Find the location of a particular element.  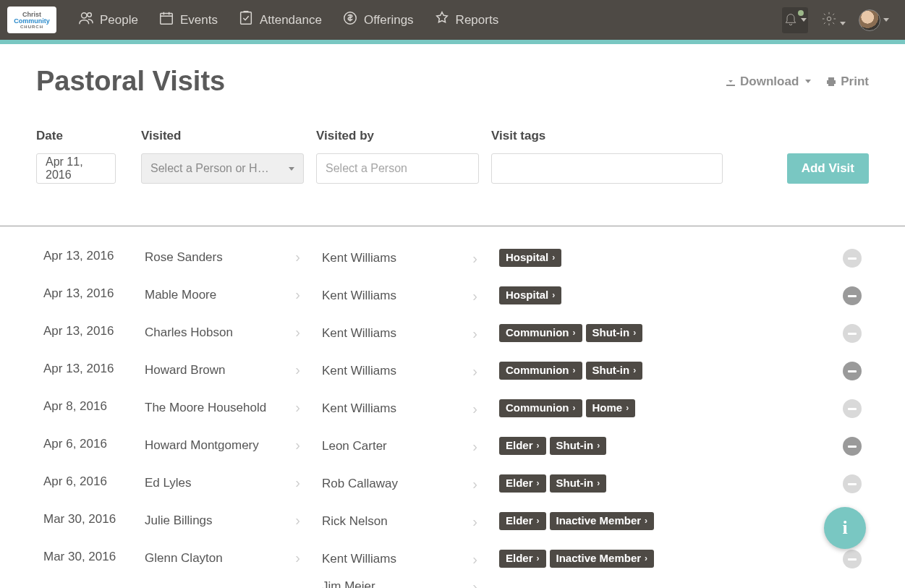

user-menu is located at coordinates (874, 20).